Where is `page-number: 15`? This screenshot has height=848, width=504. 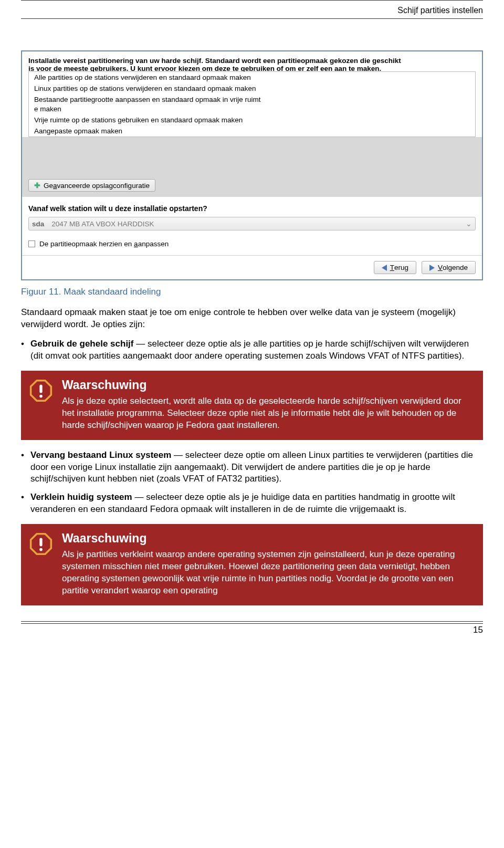
page-number: 15 is located at coordinates (478, 630).